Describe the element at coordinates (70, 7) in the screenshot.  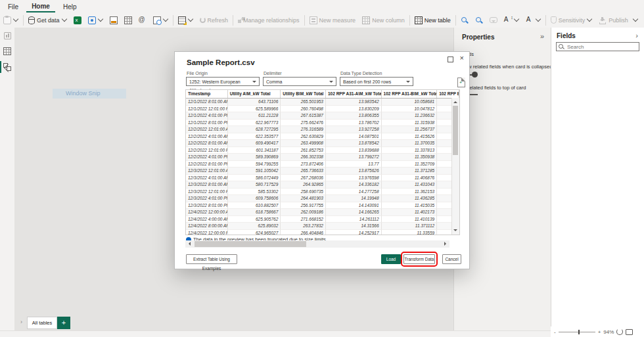
I see `menu-tab-help: Help` at that location.